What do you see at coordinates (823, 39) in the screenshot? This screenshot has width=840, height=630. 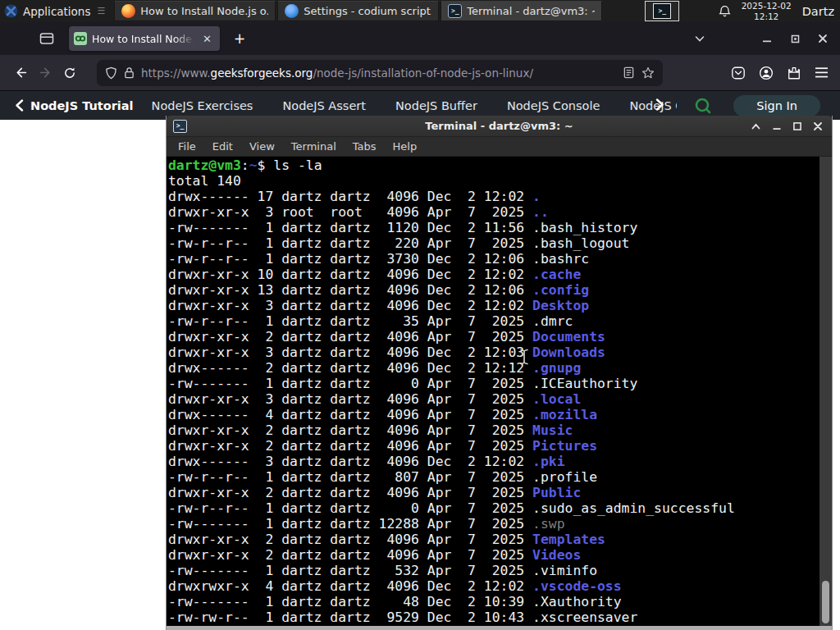 I see `close-icon` at bounding box center [823, 39].